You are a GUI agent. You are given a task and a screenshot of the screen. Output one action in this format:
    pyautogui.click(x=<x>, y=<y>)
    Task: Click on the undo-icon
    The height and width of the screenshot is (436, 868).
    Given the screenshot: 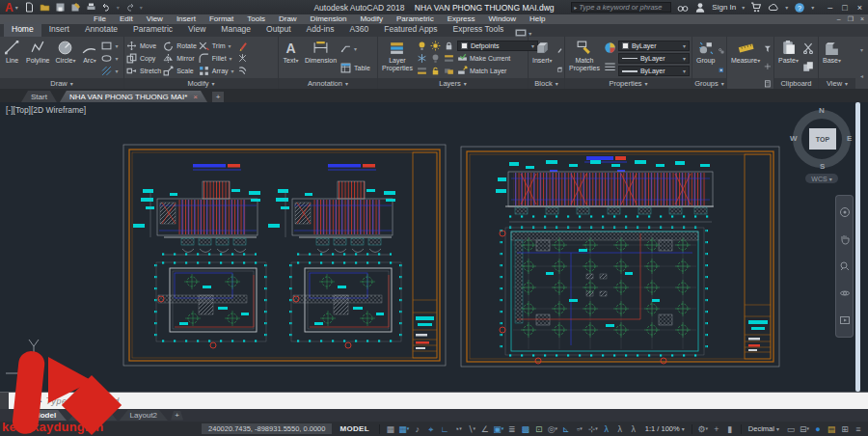 What is the action you would take?
    pyautogui.click(x=106, y=8)
    